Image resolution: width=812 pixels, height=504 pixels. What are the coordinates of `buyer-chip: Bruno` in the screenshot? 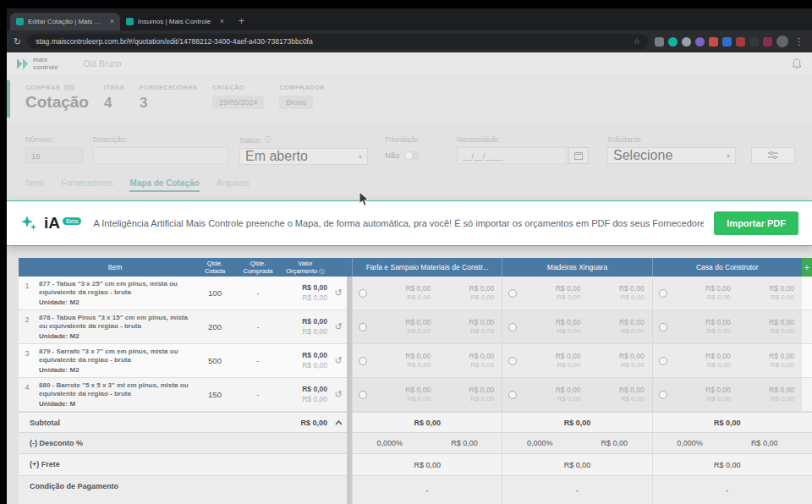 It's located at (296, 102).